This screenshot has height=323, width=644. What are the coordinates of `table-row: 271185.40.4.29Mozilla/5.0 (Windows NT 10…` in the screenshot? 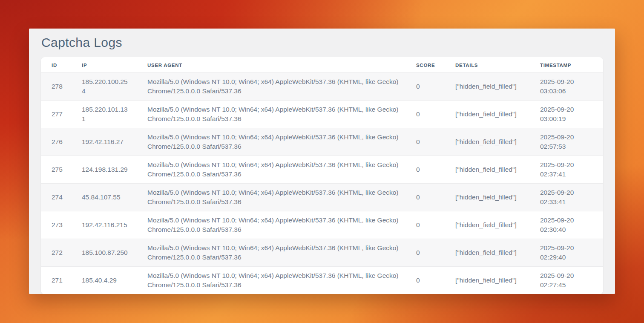 It's located at (322, 280).